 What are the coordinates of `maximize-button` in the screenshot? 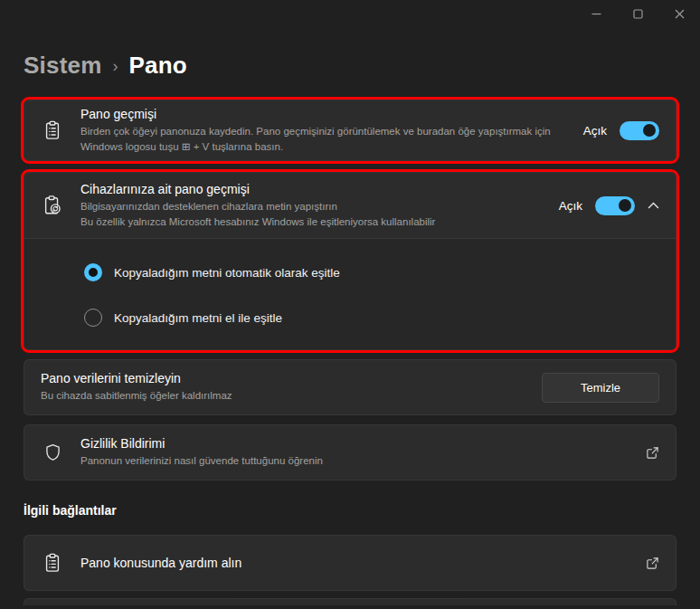 It's located at (638, 14).